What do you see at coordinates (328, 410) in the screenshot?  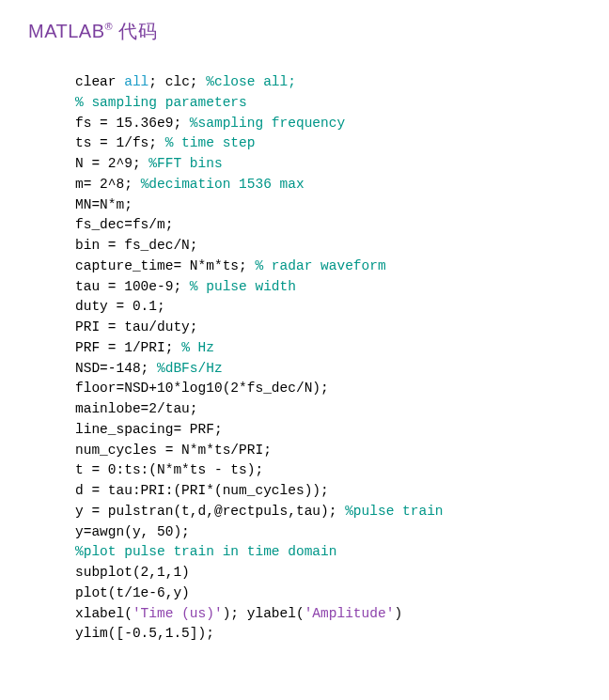 I see `code-line: mainlobe=2/tau;` at bounding box center [328, 410].